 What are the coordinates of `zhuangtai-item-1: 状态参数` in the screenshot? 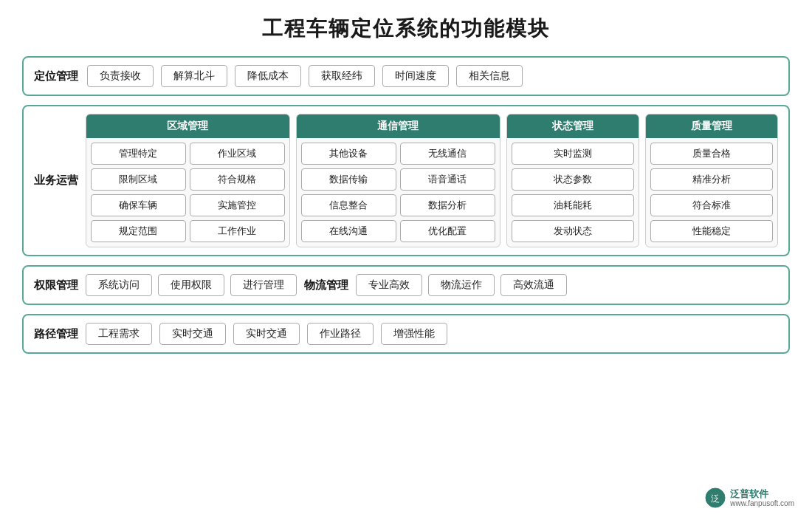 It's located at (573, 179).